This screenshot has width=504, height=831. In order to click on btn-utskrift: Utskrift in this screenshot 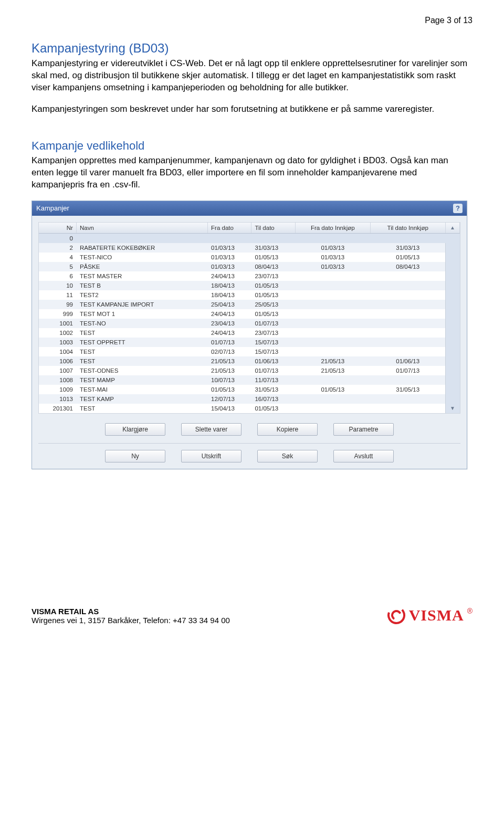, I will do `click(211, 456)`.